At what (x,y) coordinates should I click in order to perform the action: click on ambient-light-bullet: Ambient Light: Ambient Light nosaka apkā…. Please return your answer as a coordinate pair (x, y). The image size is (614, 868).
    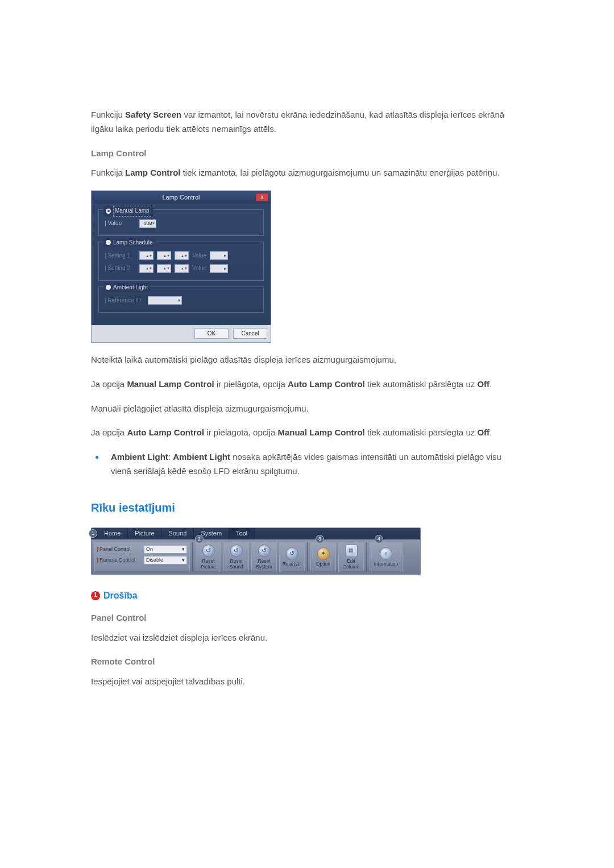
    Looking at the image, I should click on (307, 464).